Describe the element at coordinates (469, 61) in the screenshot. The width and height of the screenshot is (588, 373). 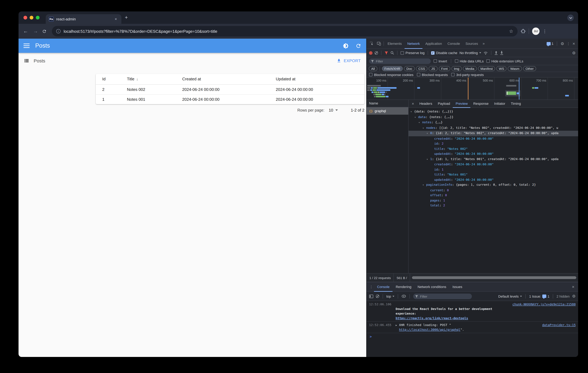
I see `hide-data-urls-checkbox: Hide data URLs` at that location.